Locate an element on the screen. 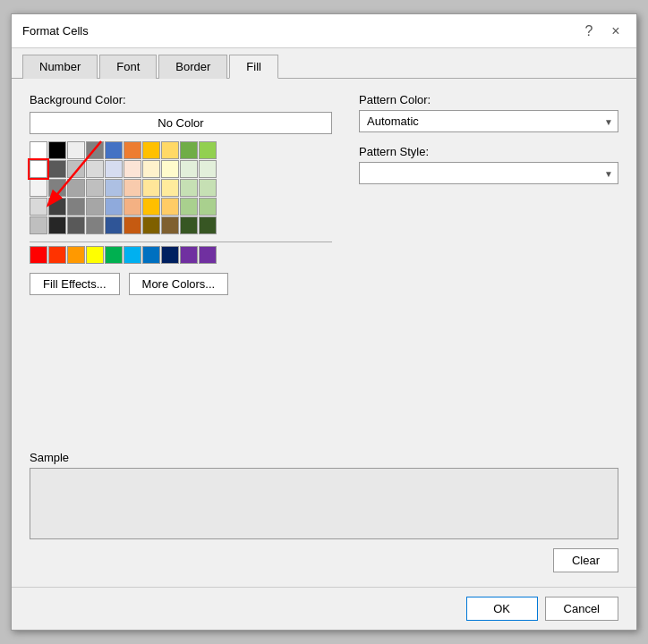  close-button: × is located at coordinates (616, 31).